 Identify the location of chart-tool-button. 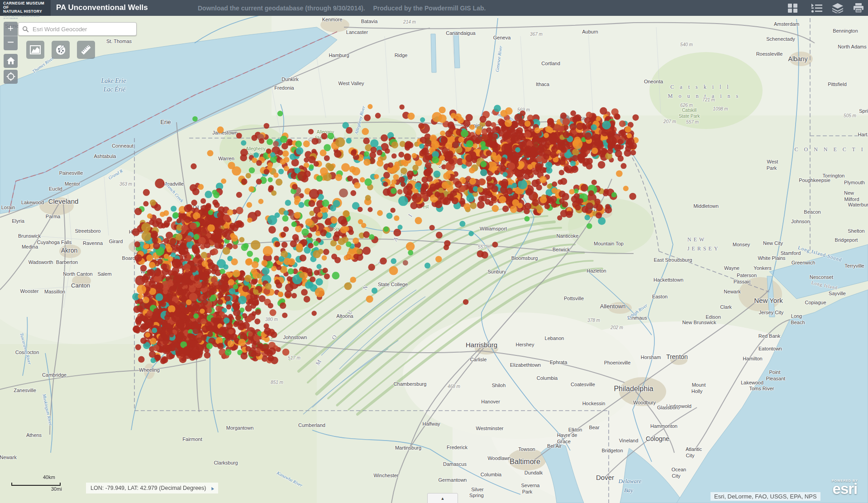
(35, 50).